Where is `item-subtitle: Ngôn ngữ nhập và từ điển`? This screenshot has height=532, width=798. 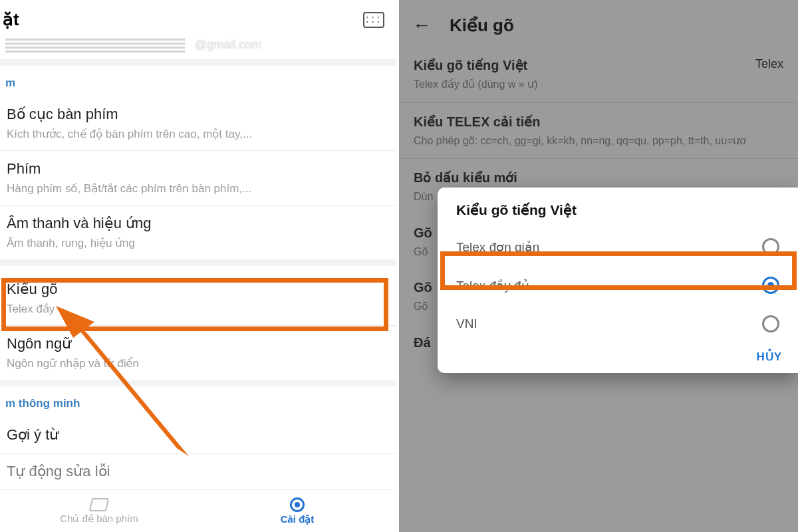 item-subtitle: Ngôn ngữ nhập và từ điển is located at coordinates (198, 363).